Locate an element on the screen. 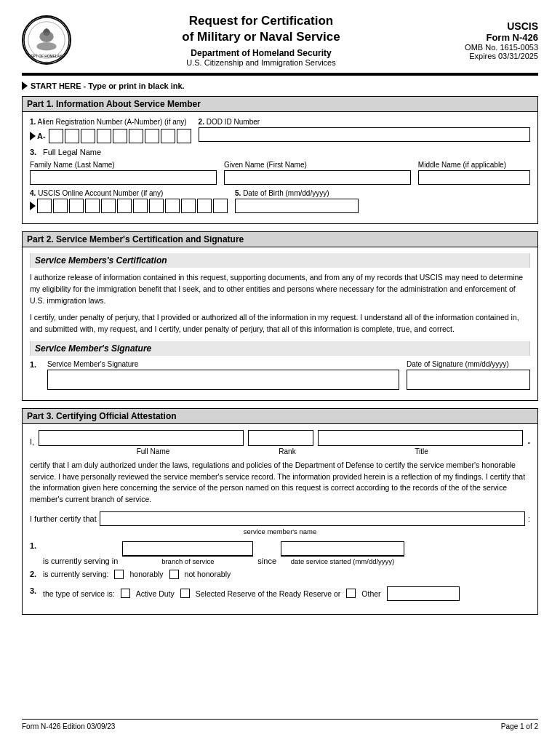 The height and width of the screenshot is (745, 560). online-account-text: USCIS Online Account Number (if any) is located at coordinates (100, 194).